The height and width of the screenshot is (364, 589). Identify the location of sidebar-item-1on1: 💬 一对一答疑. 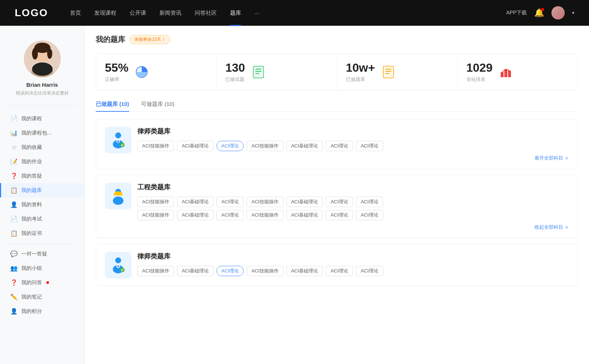
(42, 254).